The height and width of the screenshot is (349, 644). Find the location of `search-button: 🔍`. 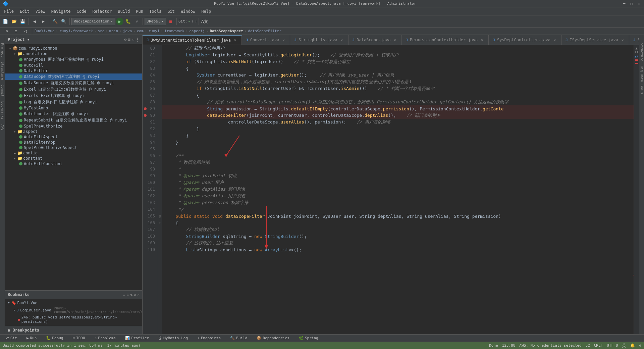

search-button: 🔍 is located at coordinates (64, 21).